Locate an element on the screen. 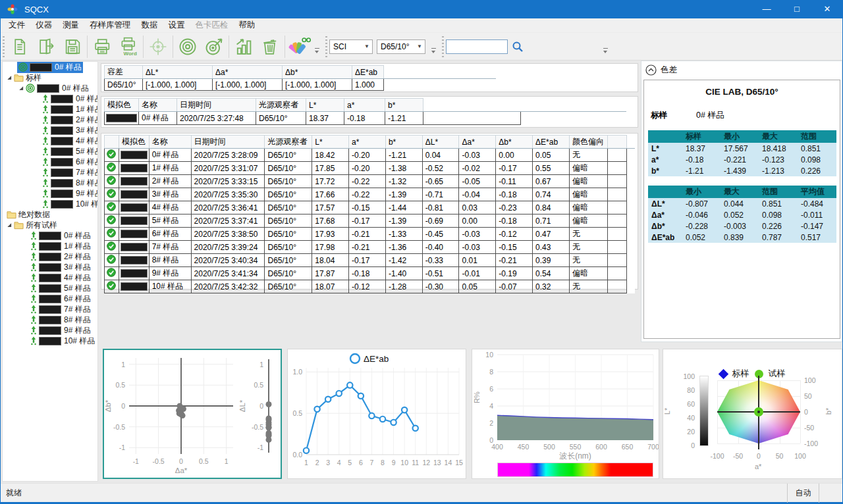 The image size is (843, 504). standard-row: 0# 样品2020/7/25 3:27:48D65/10°18.37-0.18-… is located at coordinates (366, 118).